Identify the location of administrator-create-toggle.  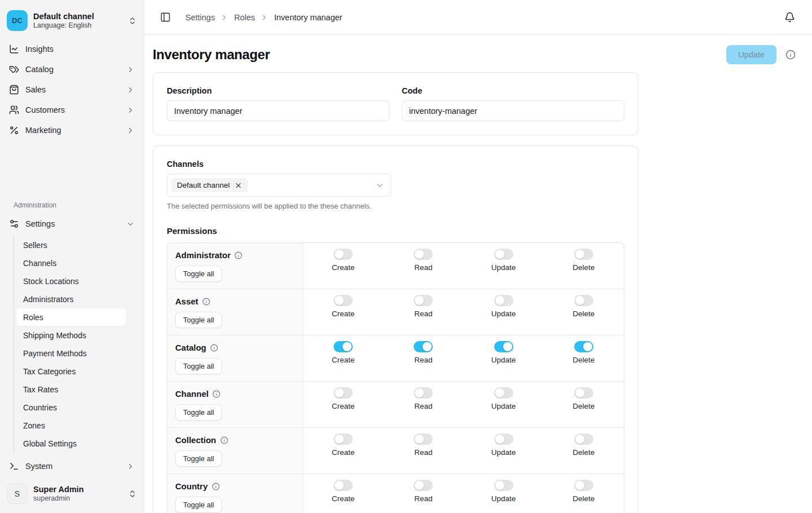
(343, 254).